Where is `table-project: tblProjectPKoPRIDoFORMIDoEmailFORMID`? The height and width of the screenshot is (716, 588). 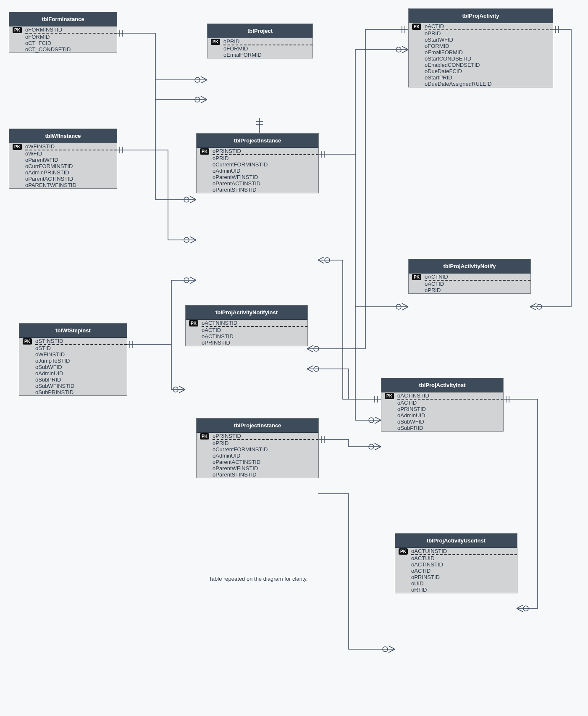 table-project: tblProjectPKoPRIDoFORMIDoEmailFORMID is located at coordinates (260, 41).